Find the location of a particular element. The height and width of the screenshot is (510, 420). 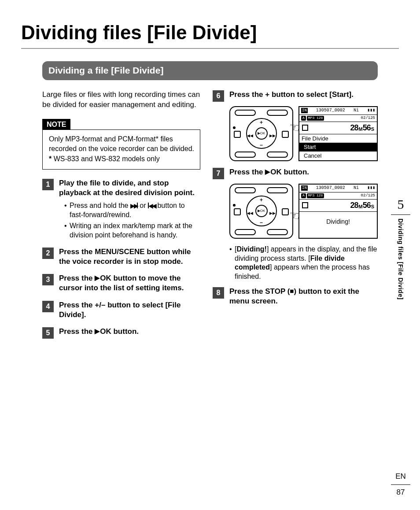

side-tab: 5 Dividing files [File Divide] is located at coordinates (401, 248).